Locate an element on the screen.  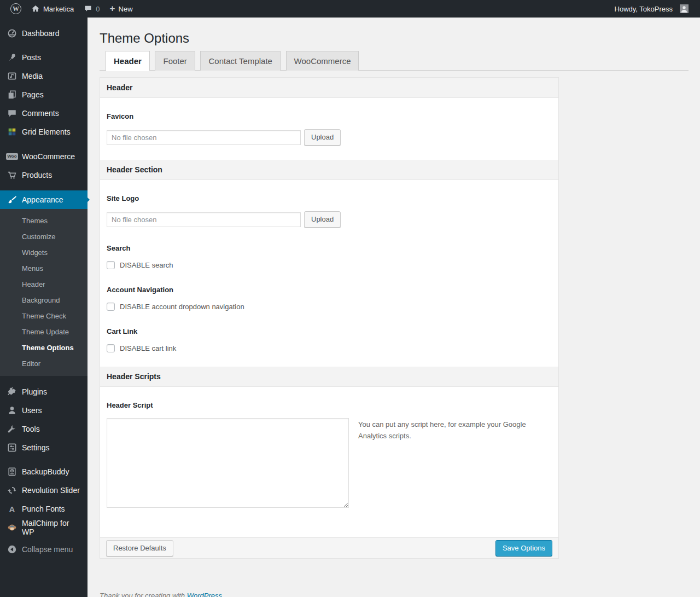
tab-bar: Header Footer Contact Template WooCommer… is located at coordinates (394, 61).